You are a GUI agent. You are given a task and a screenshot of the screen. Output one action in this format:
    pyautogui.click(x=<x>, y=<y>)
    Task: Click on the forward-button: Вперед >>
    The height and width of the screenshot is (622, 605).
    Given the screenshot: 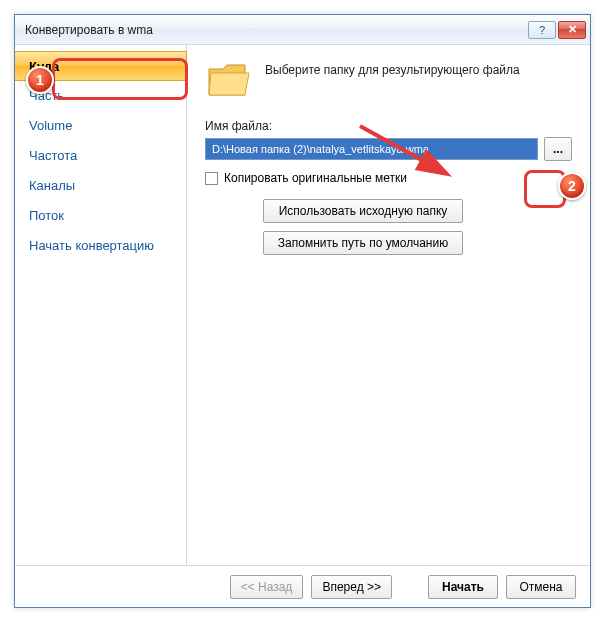 What is the action you would take?
    pyautogui.click(x=352, y=587)
    